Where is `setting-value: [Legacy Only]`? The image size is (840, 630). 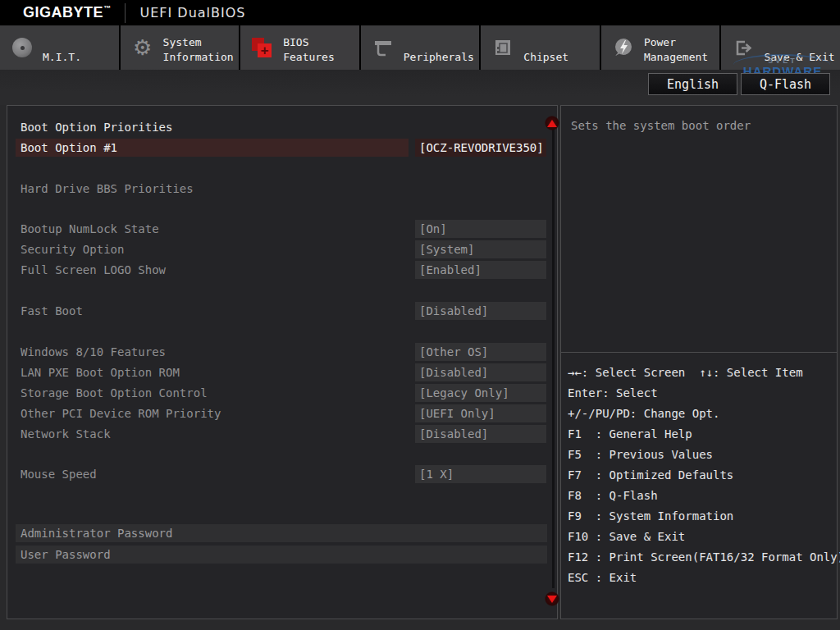
setting-value: [Legacy Only] is located at coordinates (481, 393).